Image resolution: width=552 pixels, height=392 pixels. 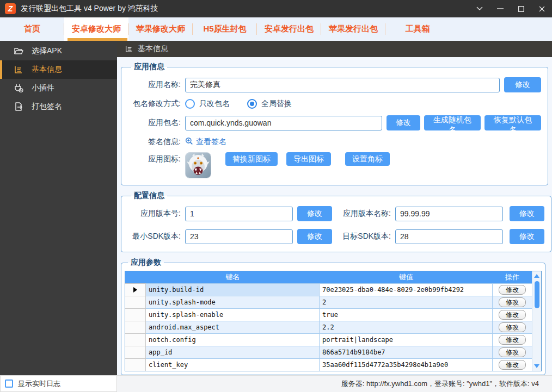 I want to click on view-signature-link: 查看签名, so click(x=211, y=142).